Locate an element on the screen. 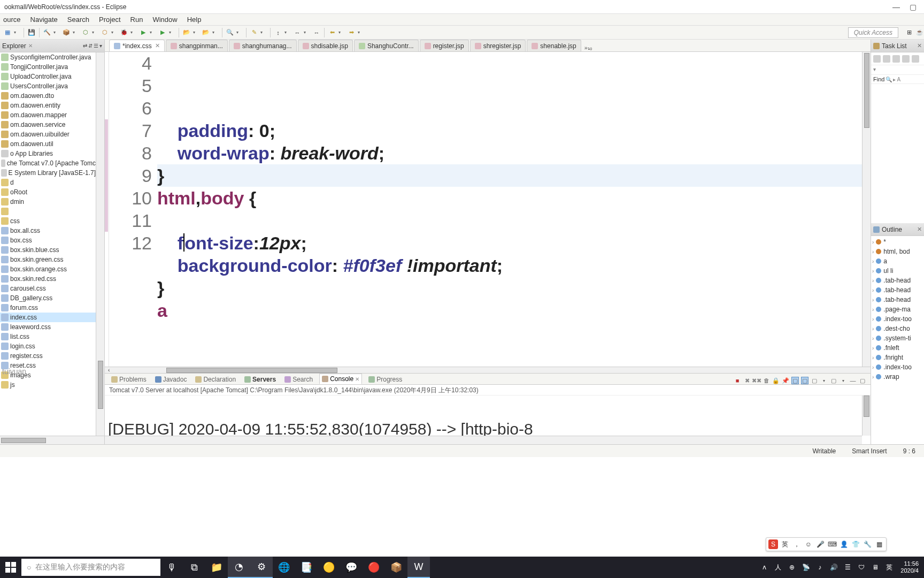 The height and width of the screenshot is (578, 924). nav-icon: ▸ is located at coordinates (894, 79).